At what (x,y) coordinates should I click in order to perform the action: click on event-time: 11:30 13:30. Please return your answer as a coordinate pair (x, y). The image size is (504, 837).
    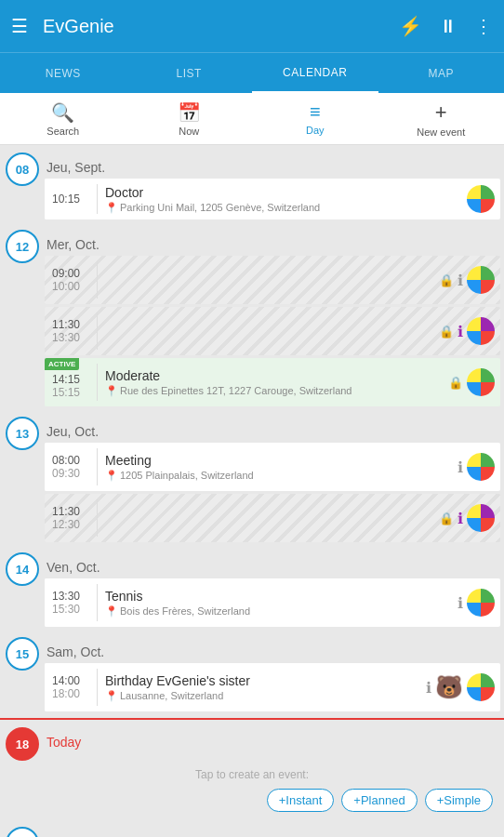
    Looking at the image, I should click on (71, 331).